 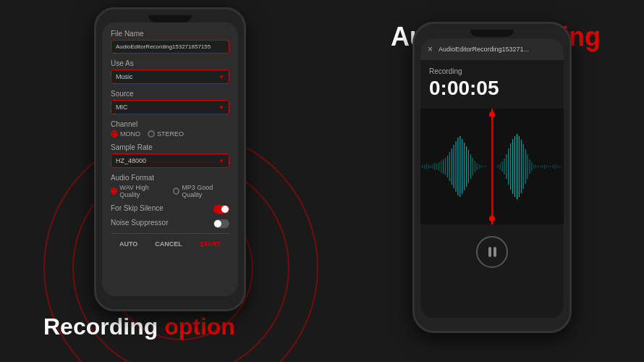 What do you see at coordinates (492, 252) in the screenshot?
I see `pause-button` at bounding box center [492, 252].